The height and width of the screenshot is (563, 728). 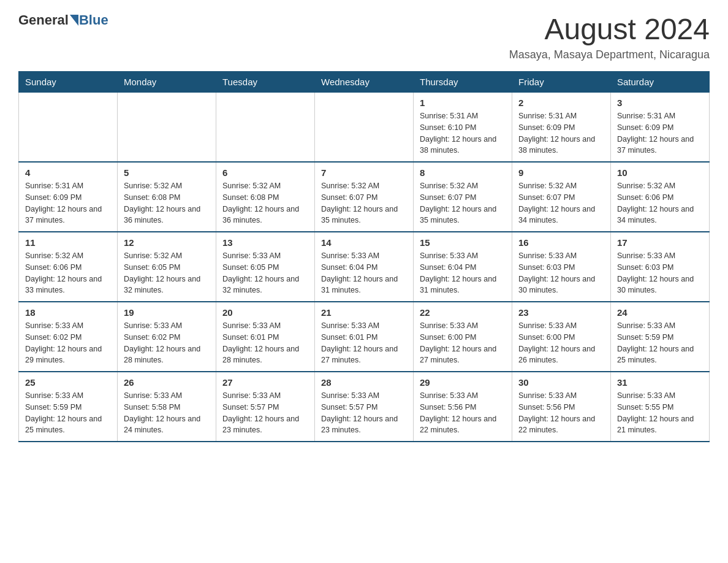 What do you see at coordinates (364, 267) in the screenshot?
I see `day-cell: 14Sunrise: 5:33 AMSunset: 6:04 PMDayligh…` at bounding box center [364, 267].